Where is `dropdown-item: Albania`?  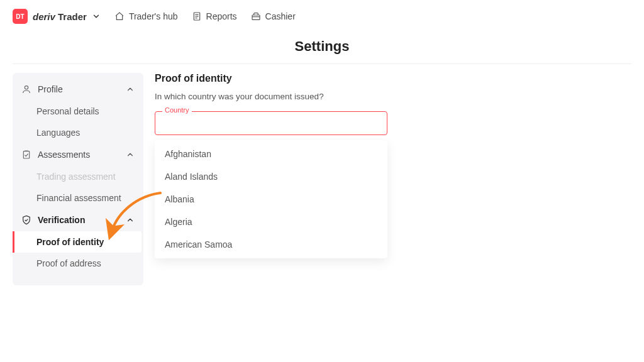
dropdown-item: Albania is located at coordinates (271, 199).